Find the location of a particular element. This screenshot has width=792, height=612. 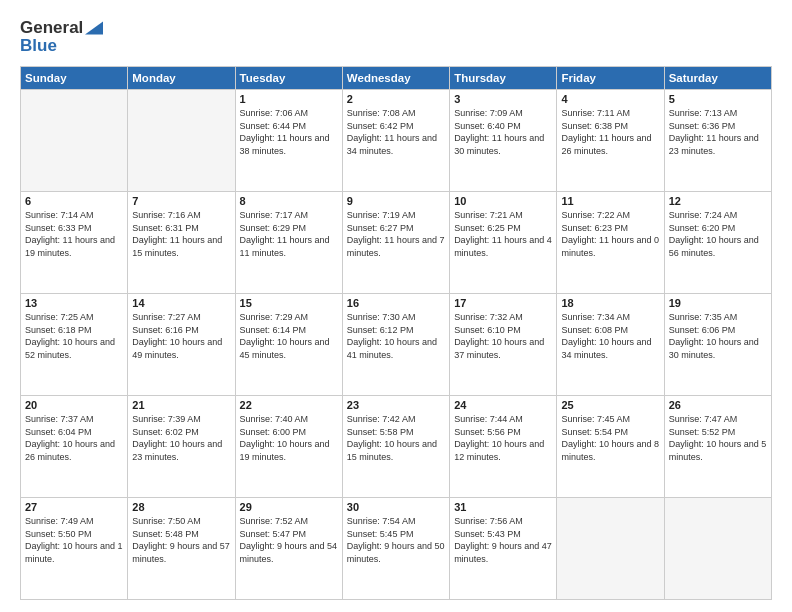

day-number: 26 is located at coordinates (718, 405).